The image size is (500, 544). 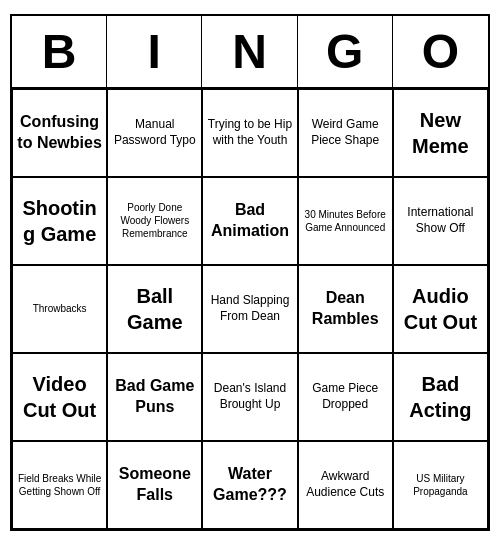 What do you see at coordinates (60, 309) in the screenshot?
I see `bingo-cell-10: Throwbacks` at bounding box center [60, 309].